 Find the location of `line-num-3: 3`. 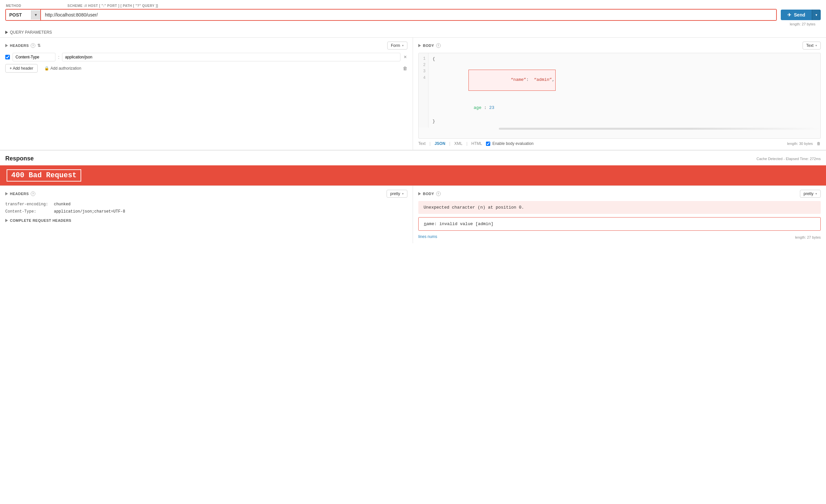

line-num-3: 3 is located at coordinates (423, 72).